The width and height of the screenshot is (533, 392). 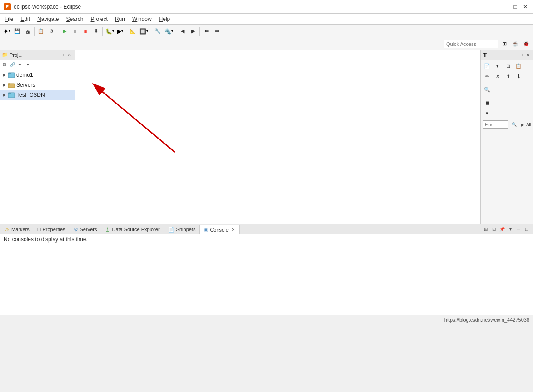 What do you see at coordinates (510, 229) in the screenshot?
I see `console-dropdown: ▾` at bounding box center [510, 229].